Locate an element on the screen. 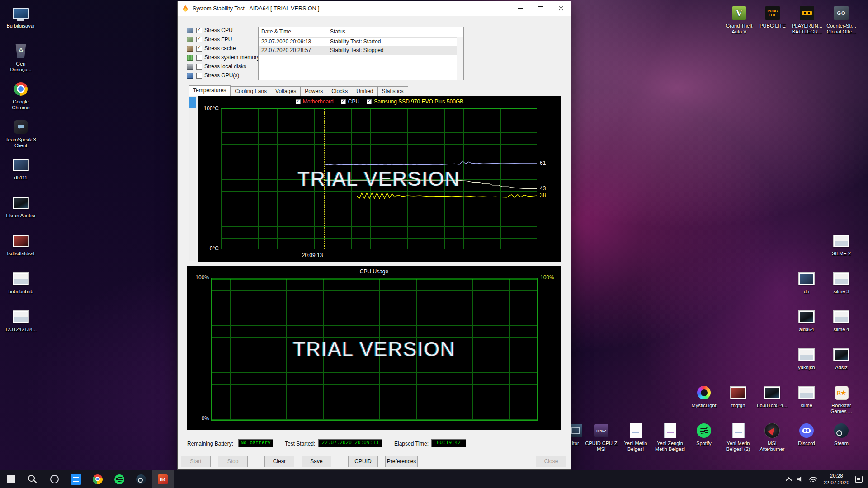  desktop-icon-silme-3: silme 3 is located at coordinates (841, 282).